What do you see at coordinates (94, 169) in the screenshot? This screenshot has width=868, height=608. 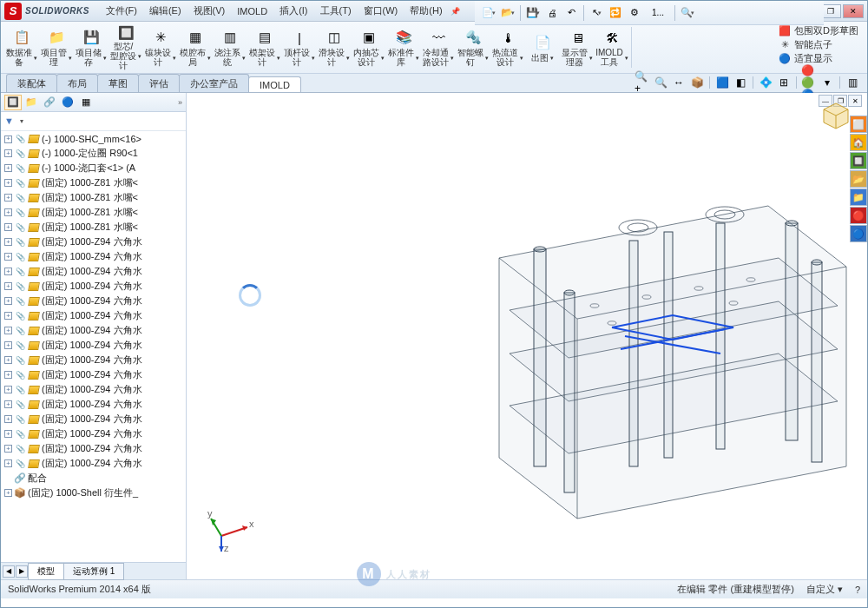 I see `tree-node: +📎(-) 1000-浇口套<1> (A` at bounding box center [94, 169].